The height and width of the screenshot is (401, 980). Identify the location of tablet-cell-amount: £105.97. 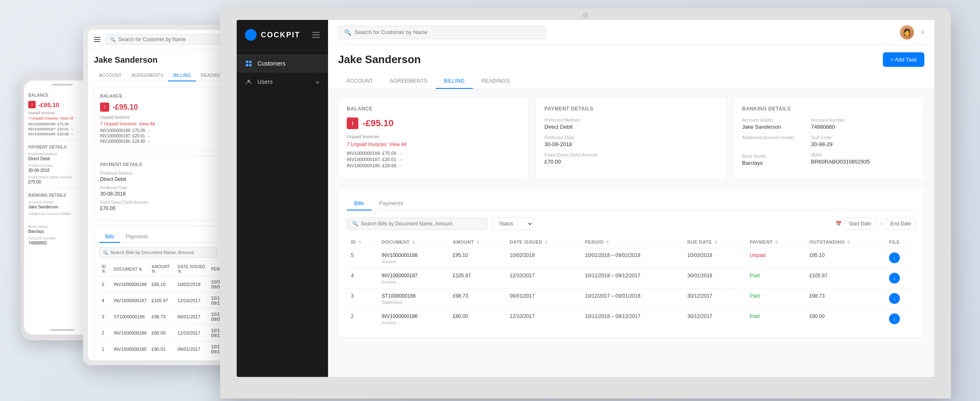
(162, 301).